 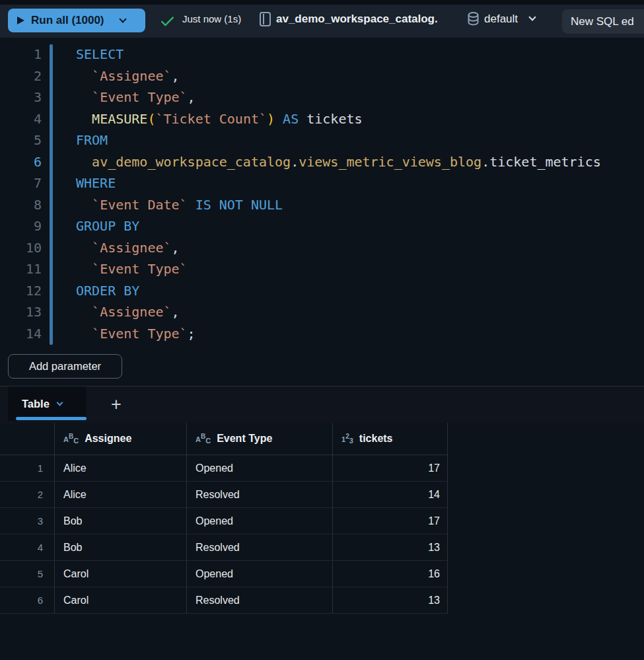 I want to click on execution-indicator-bar, so click(x=52, y=194).